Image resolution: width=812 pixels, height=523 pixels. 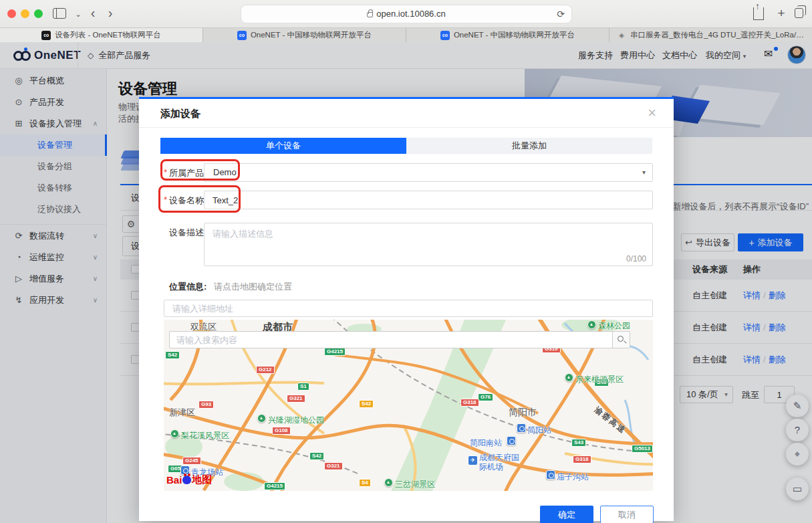 What do you see at coordinates (12, 13) in the screenshot?
I see `close-window-button` at bounding box center [12, 13].